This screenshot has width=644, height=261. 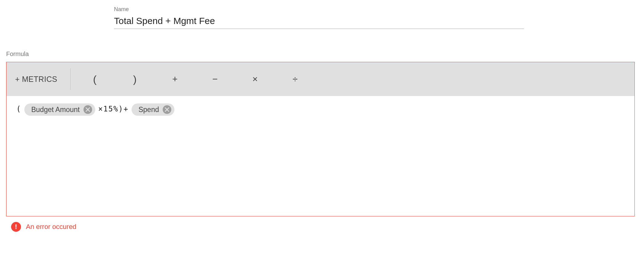 What do you see at coordinates (60, 110) in the screenshot?
I see `metric-chip-budget-amount: Budget Amount` at bounding box center [60, 110].